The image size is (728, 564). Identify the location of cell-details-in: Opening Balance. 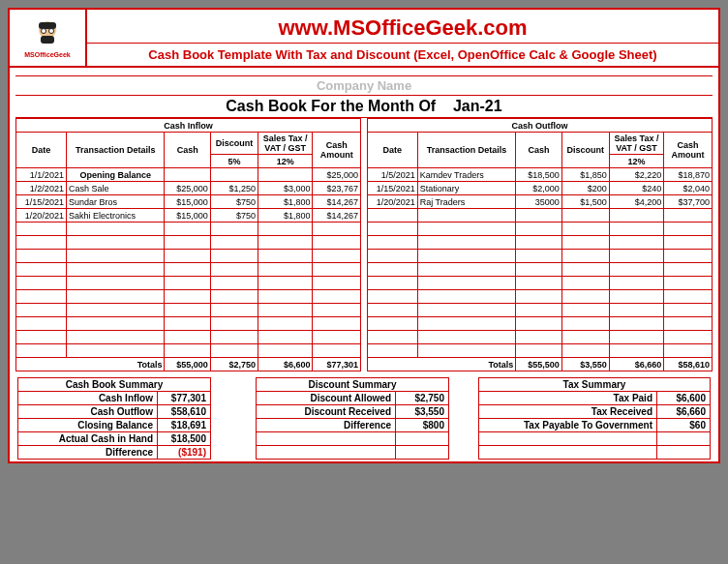
(115, 175).